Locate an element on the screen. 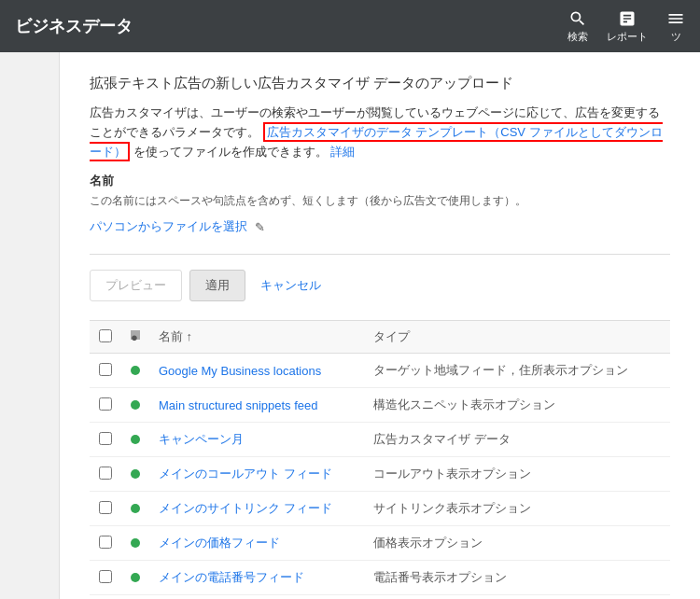 This screenshot has height=599, width=700. row-type-0: ターゲット地域フィード，住所表示オプション is located at coordinates (517, 371).